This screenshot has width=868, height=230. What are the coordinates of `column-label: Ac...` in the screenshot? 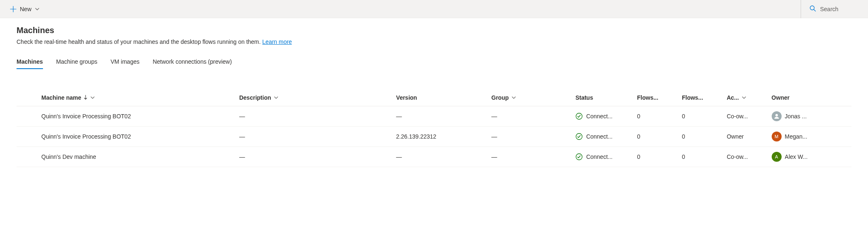 It's located at (733, 98).